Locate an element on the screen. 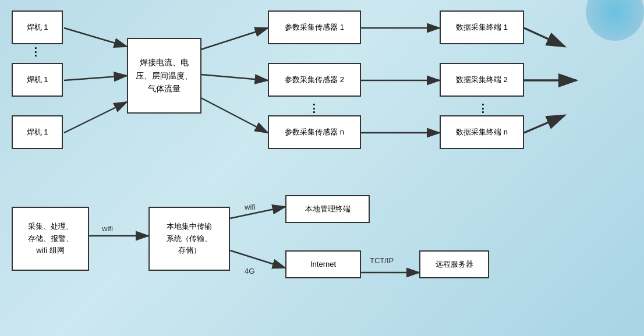  central-params-box: 焊接电流、电压、层间温度、气体流量 is located at coordinates (164, 76).